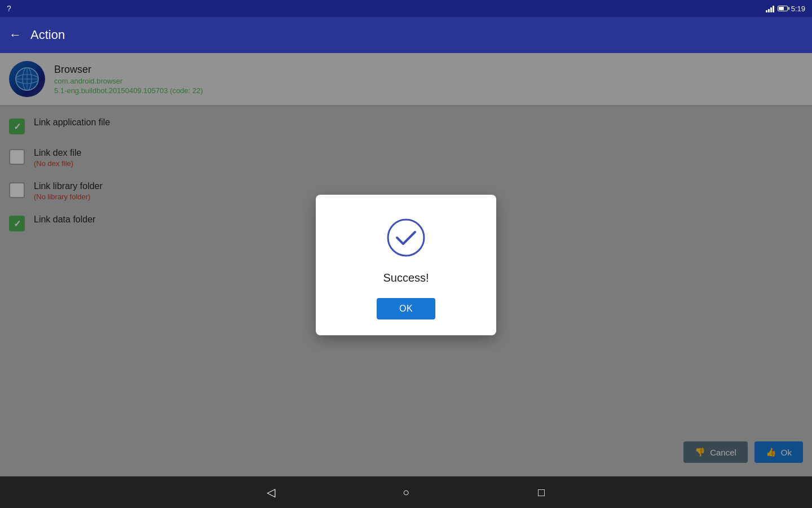 This screenshot has width=812, height=508. What do you see at coordinates (9, 8) in the screenshot?
I see `status-left: ?` at bounding box center [9, 8].